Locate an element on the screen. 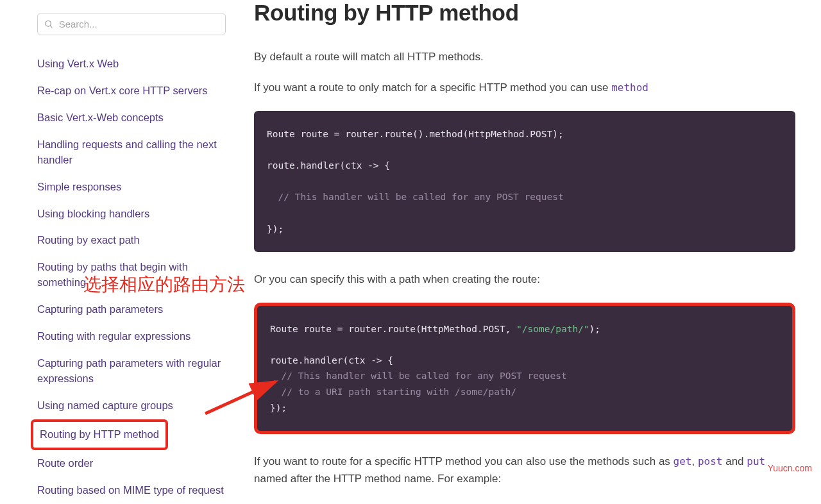 Image resolution: width=821 pixels, height=504 pixels. search-input-wrapper is located at coordinates (131, 24).